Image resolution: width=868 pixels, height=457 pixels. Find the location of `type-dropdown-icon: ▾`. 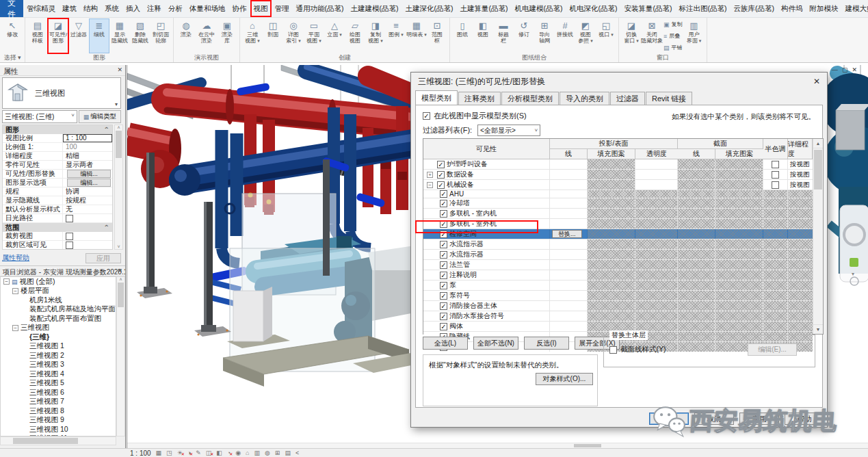

type-dropdown-icon: ▾ is located at coordinates (116, 104).